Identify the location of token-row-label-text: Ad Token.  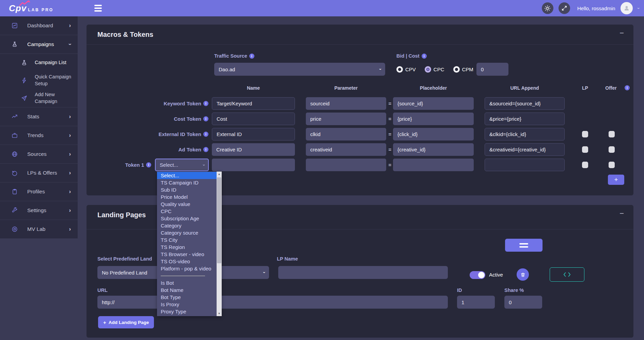
(190, 149).